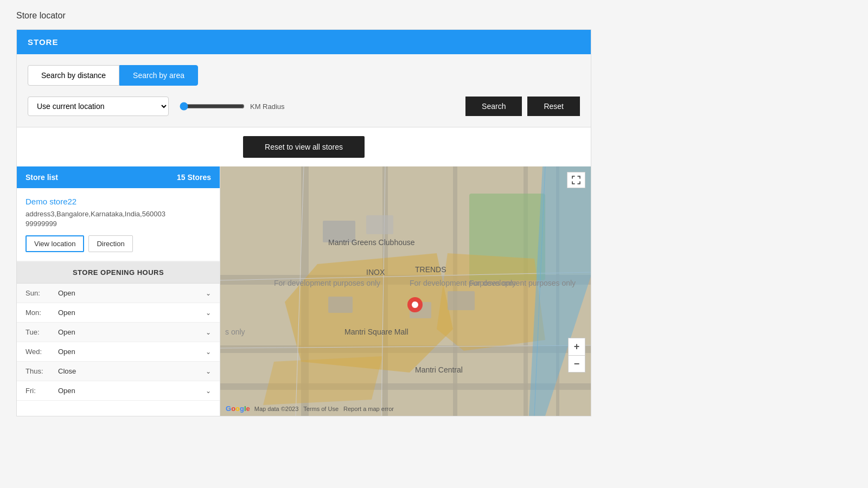  What do you see at coordinates (118, 273) in the screenshot?
I see `opening-hours-title: STORE OPENING HOURS` at bounding box center [118, 273].